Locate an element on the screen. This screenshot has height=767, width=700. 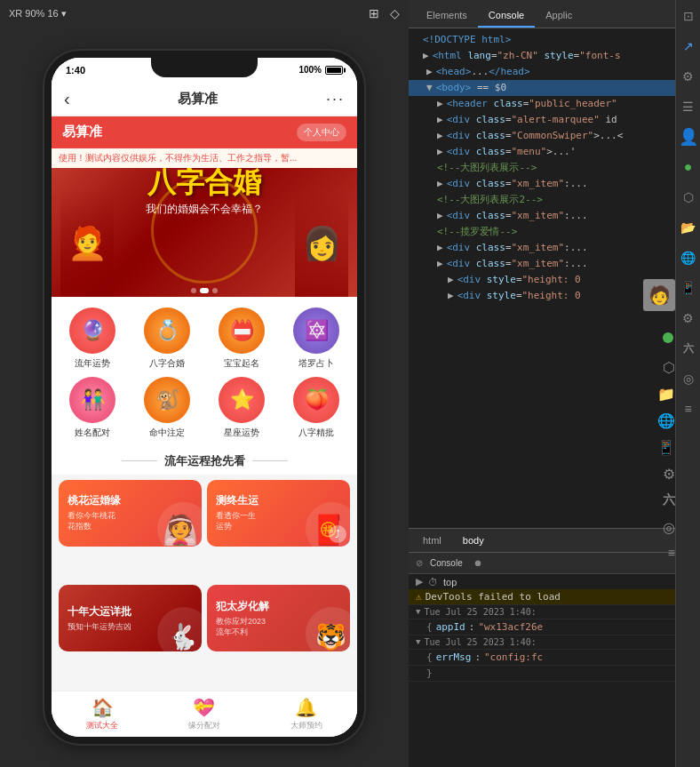
bottom-nav-book: 🔔 大师预约 is located at coordinates (306, 715).